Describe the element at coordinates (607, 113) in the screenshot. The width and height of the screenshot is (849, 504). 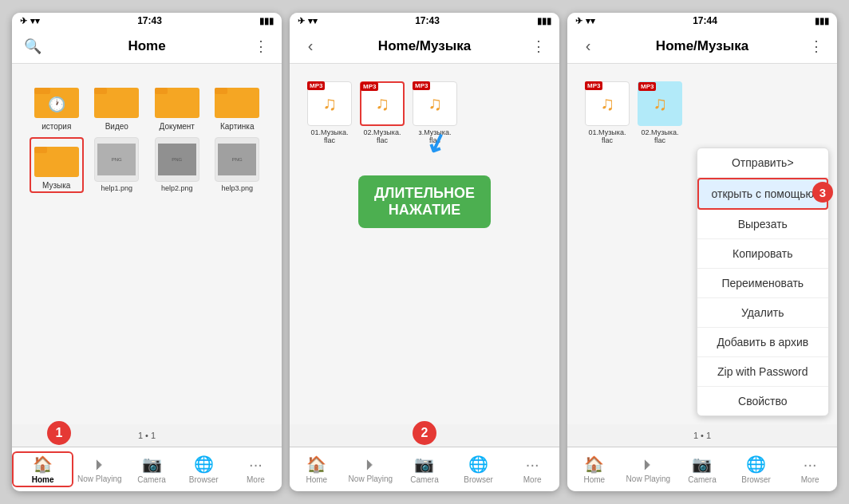
I see `file-01-music-3: MP3 ♫ 01.Музыка.flac` at that location.